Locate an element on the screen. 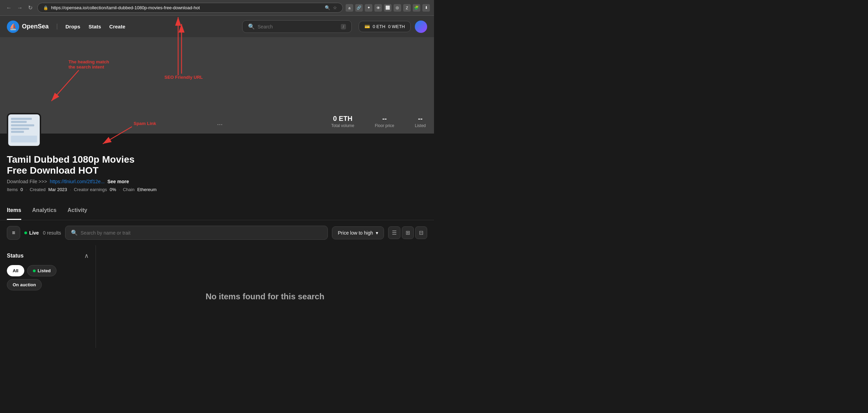 The height and width of the screenshot is (413, 868). live-dot is located at coordinates (26, 233).